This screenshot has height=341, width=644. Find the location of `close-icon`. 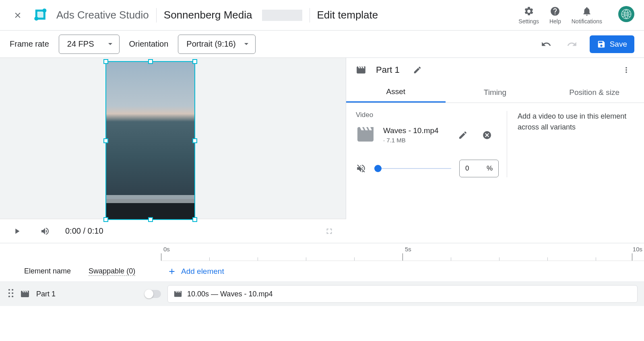

close-icon is located at coordinates (18, 15).